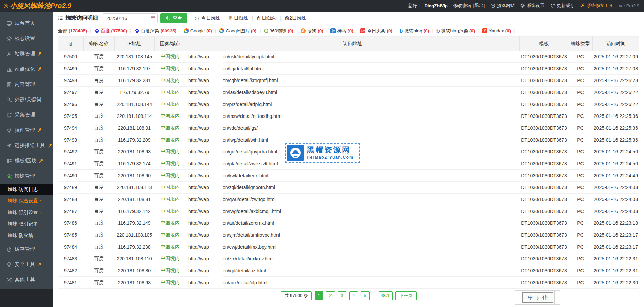  What do you see at coordinates (497, 31) in the screenshot?
I see `filter-Yandex: YYandex(0)` at bounding box center [497, 31].